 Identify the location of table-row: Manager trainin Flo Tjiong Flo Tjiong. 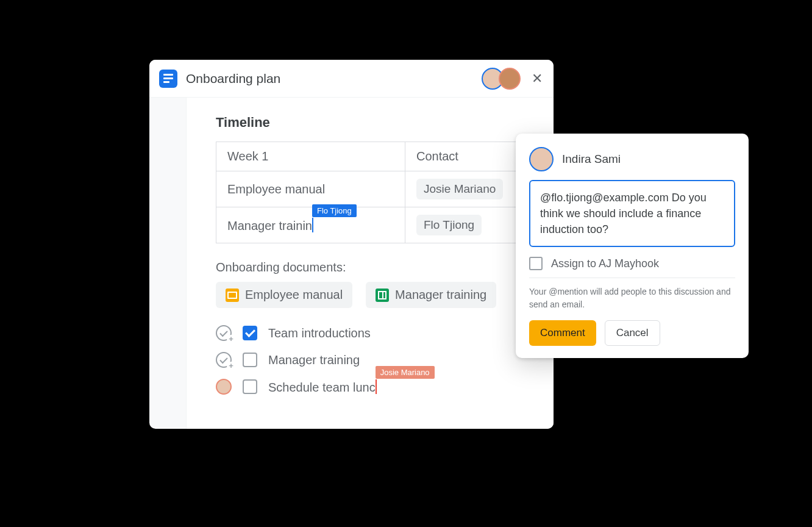
(371, 226).